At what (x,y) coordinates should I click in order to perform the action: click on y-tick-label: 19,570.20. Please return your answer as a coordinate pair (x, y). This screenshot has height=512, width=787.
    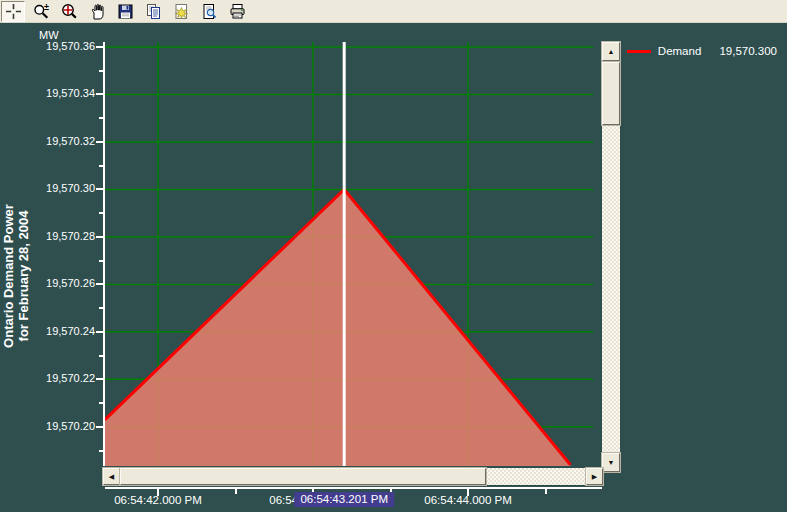
    Looking at the image, I should click on (70, 426).